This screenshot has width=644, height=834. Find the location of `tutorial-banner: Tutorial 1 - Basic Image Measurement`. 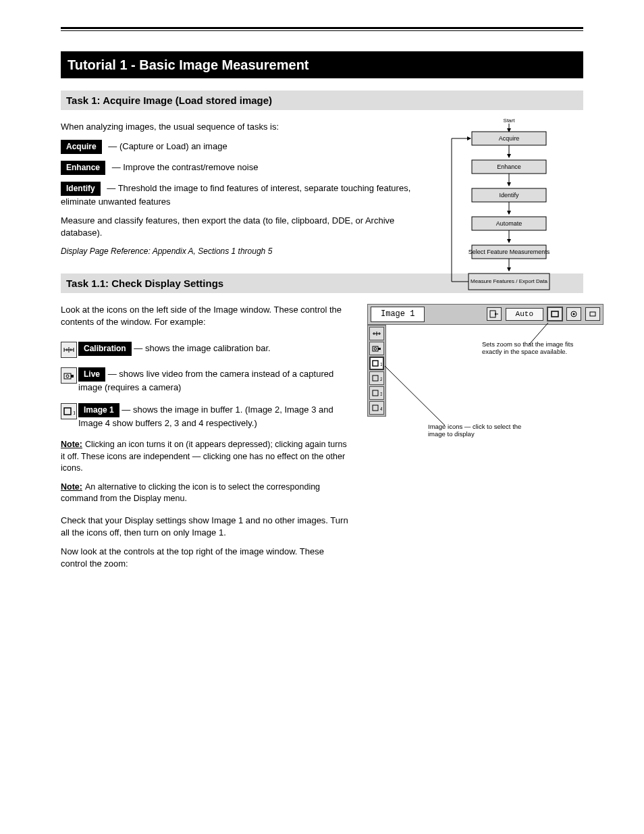

tutorial-banner: Tutorial 1 - Basic Image Measurement is located at coordinates (322, 65).